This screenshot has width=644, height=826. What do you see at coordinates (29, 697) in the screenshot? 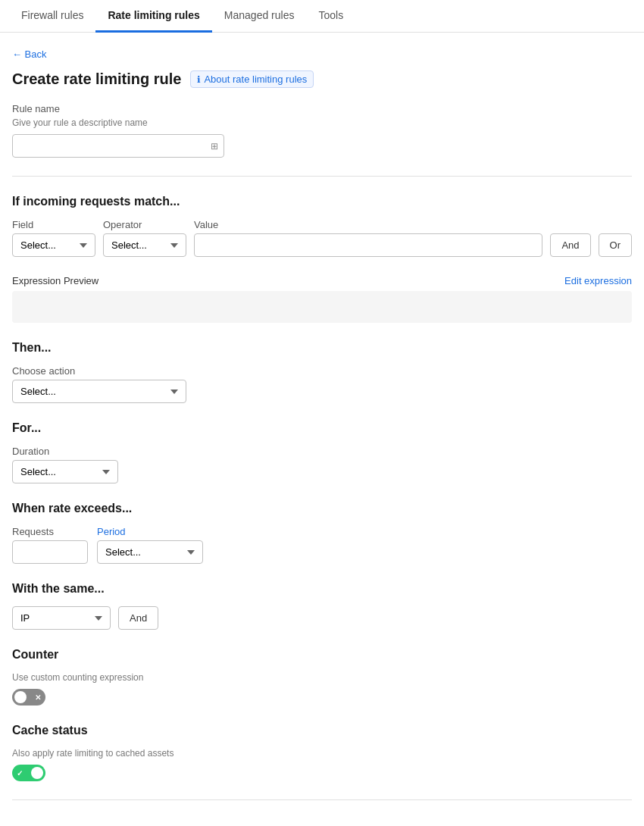
I see `counter-toggle-track: ✕` at bounding box center [29, 697].